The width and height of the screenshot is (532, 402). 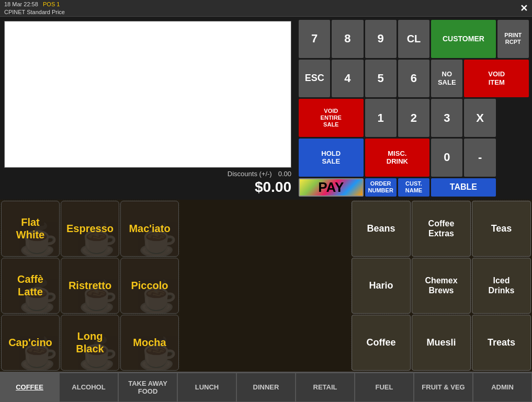 What do you see at coordinates (513, 39) in the screenshot?
I see `print-rcpt-button: PRINTRCPT` at bounding box center [513, 39].